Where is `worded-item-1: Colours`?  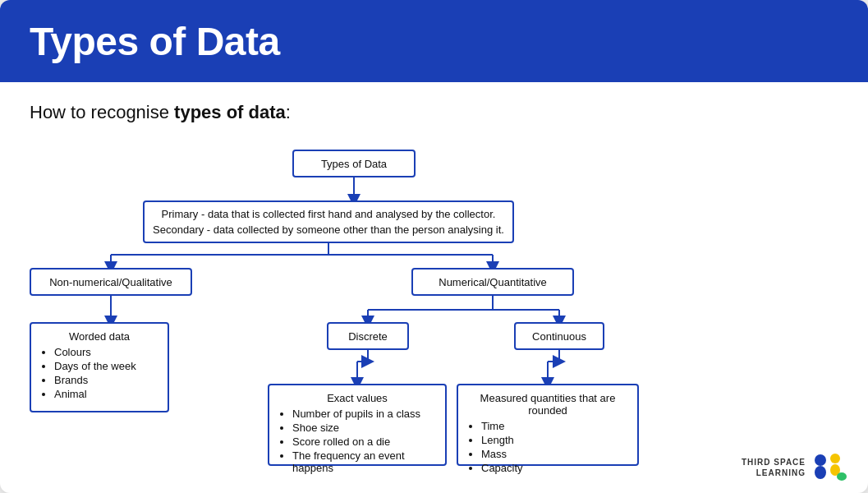 worded-item-1: Colours is located at coordinates (107, 352).